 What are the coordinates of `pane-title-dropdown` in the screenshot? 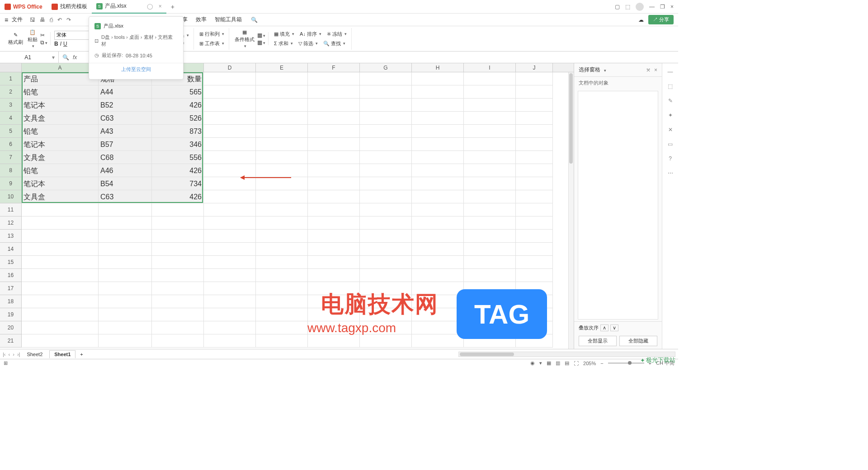 It's located at (605, 70).